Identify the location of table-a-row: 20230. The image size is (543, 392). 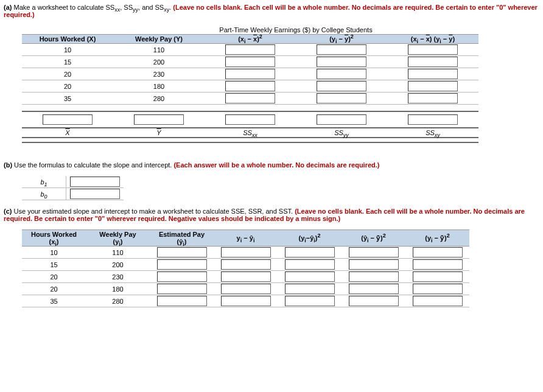
(250, 74).